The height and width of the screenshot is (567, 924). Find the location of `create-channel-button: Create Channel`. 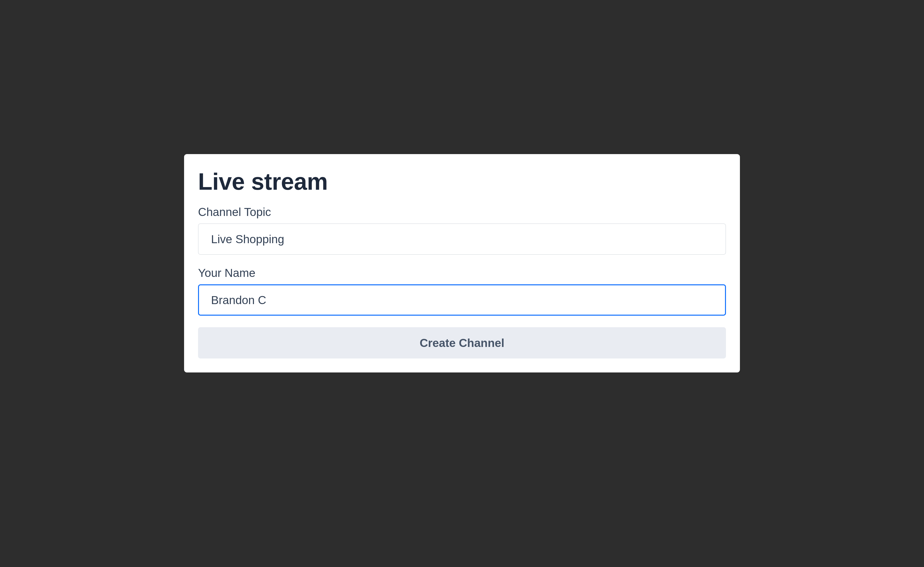

create-channel-button: Create Channel is located at coordinates (462, 343).